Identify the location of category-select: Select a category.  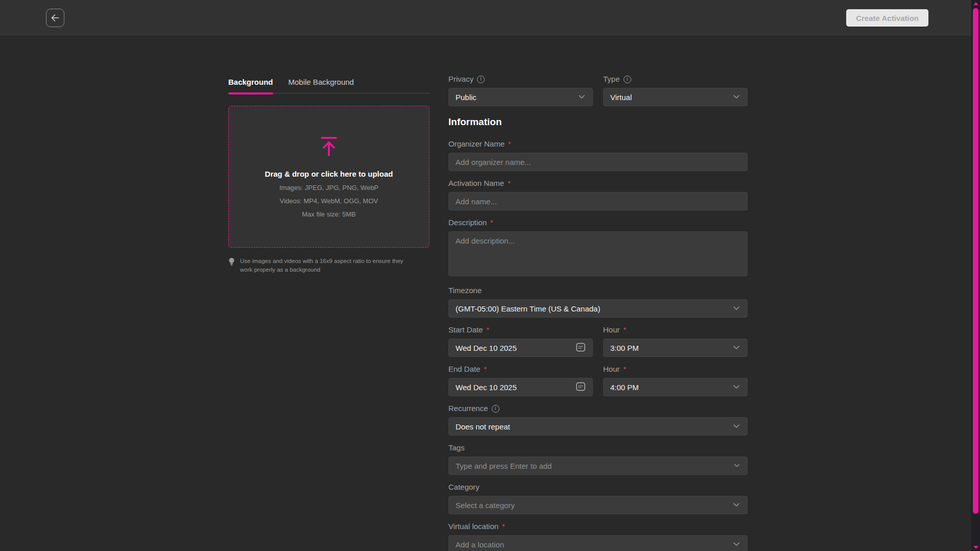
(598, 505).